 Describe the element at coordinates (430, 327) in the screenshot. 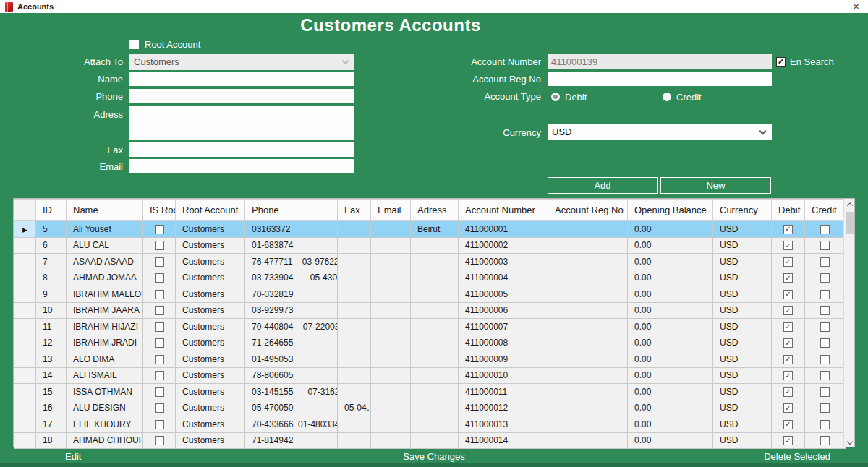

I see `table-row: 11IBRAHIM HIJAZICustomers70-440804 07-22…` at that location.